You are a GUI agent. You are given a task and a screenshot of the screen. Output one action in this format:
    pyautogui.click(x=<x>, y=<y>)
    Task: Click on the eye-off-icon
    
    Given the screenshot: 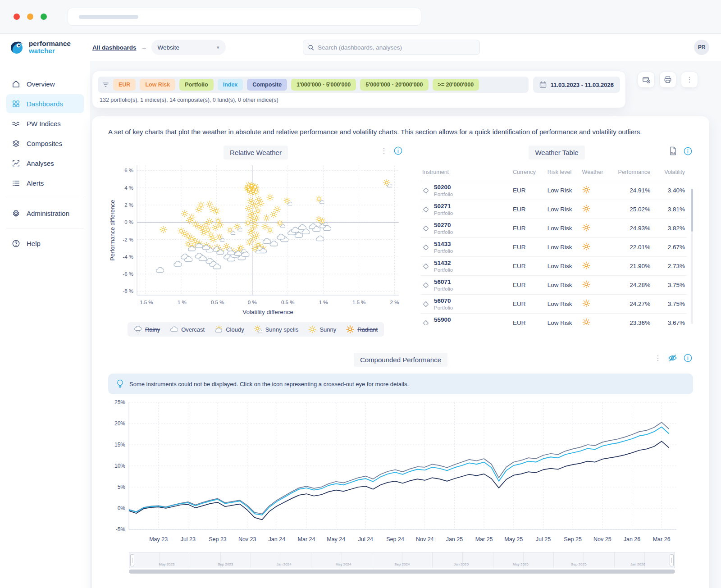 What is the action you would take?
    pyautogui.click(x=672, y=358)
    